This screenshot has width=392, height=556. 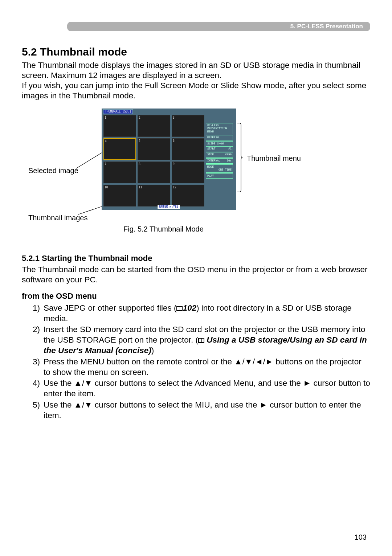 I want to click on list-item-selected: 4, so click(x=120, y=149).